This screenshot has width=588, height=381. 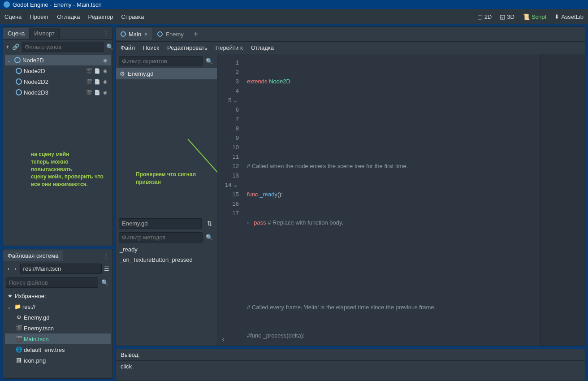 I want to click on output-title: Вывод:, so click(x=350, y=355).